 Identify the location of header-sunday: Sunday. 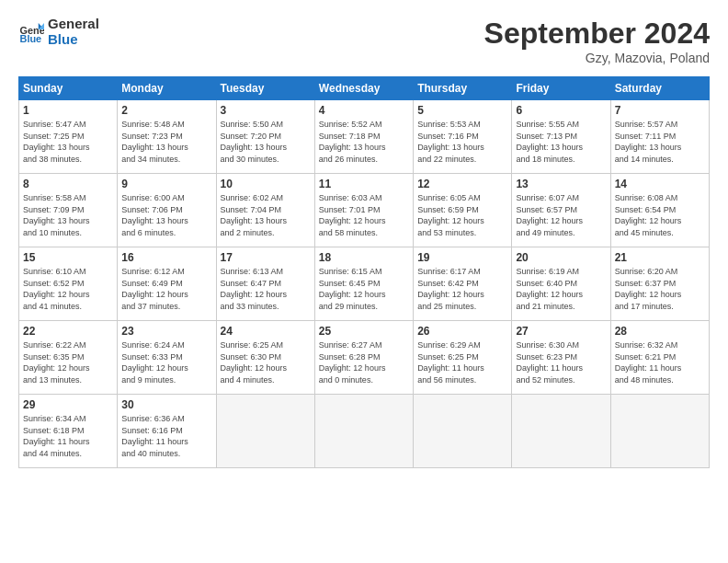
(68, 88).